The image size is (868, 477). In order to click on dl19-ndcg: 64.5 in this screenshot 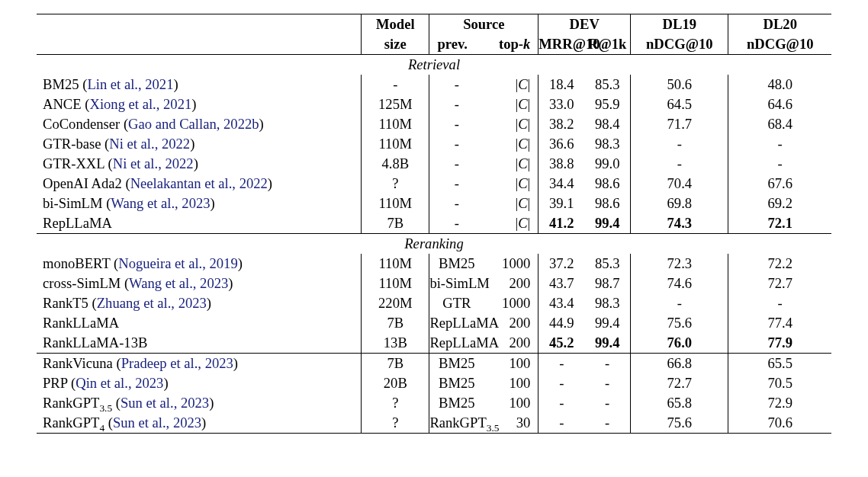, I will do `click(680, 104)`.